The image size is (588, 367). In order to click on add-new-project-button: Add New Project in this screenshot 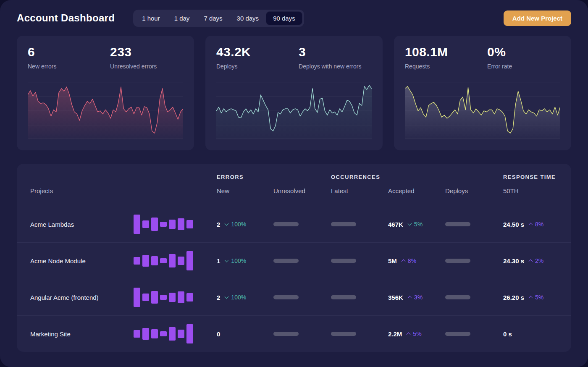, I will do `click(538, 18)`.